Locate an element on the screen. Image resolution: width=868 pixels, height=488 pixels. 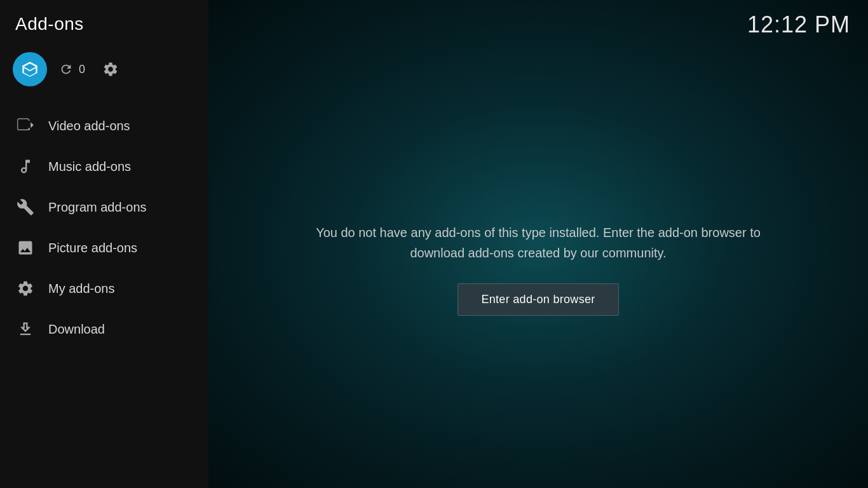
main-header: 12:12 PM is located at coordinates (538, 25).